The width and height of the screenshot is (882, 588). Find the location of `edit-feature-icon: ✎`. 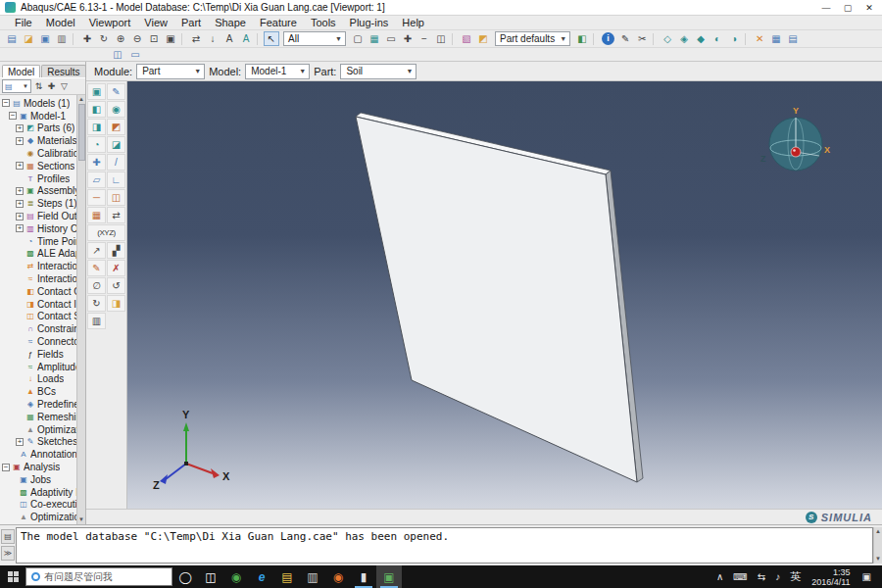

edit-feature-icon: ✎ is located at coordinates (96, 269).